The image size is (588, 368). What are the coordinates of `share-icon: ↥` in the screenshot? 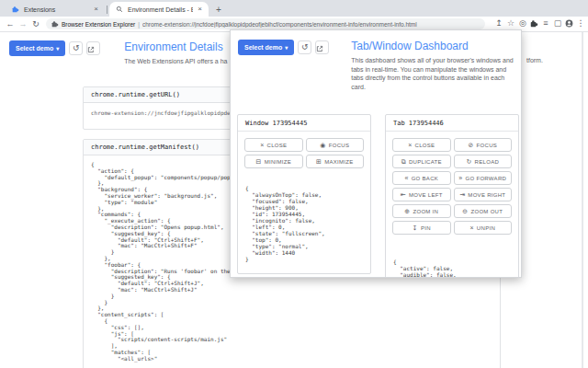 It's located at (499, 23).